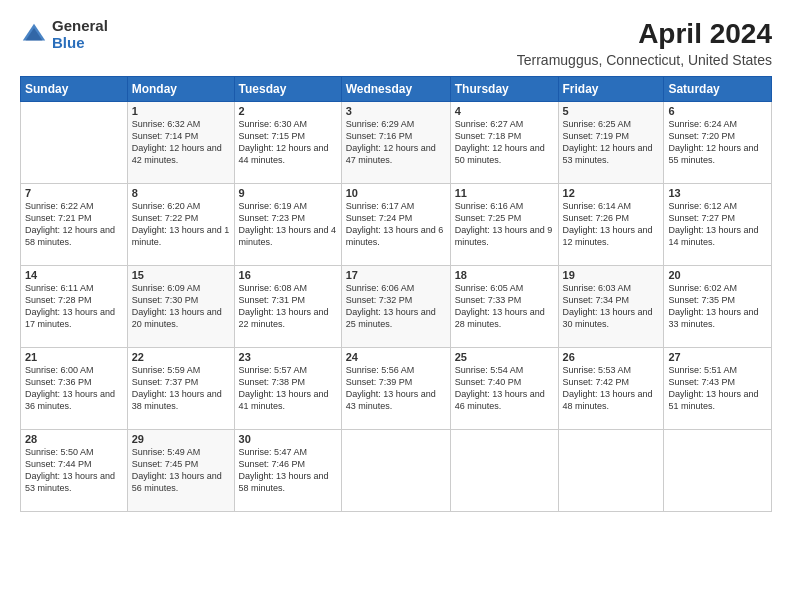  I want to click on header: General Blue April 2024 Terramuggus, Con…, so click(396, 43).